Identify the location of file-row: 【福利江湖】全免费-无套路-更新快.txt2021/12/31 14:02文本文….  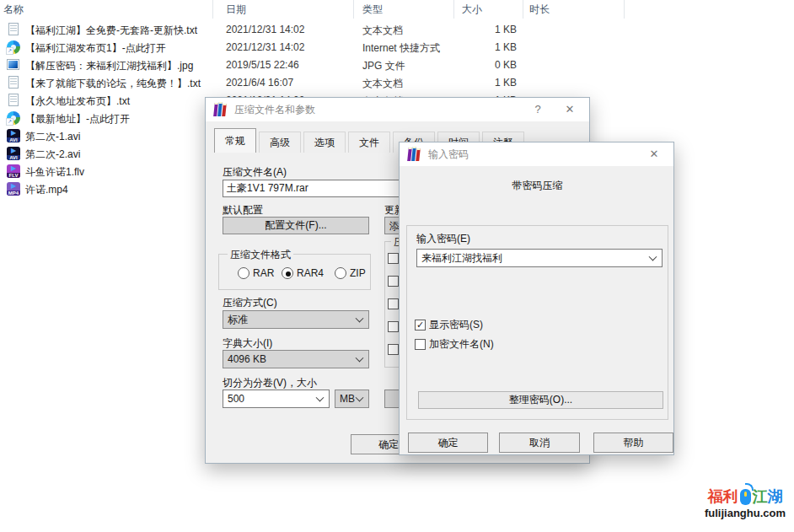
(397, 30).